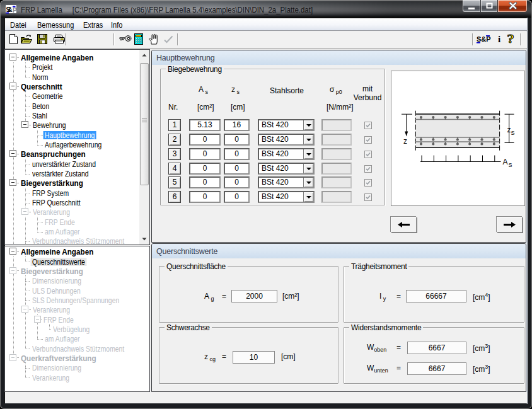 The height and width of the screenshot is (409, 532). Describe the element at coordinates (499, 39) in the screenshot. I see `svg-text: i` at that location.